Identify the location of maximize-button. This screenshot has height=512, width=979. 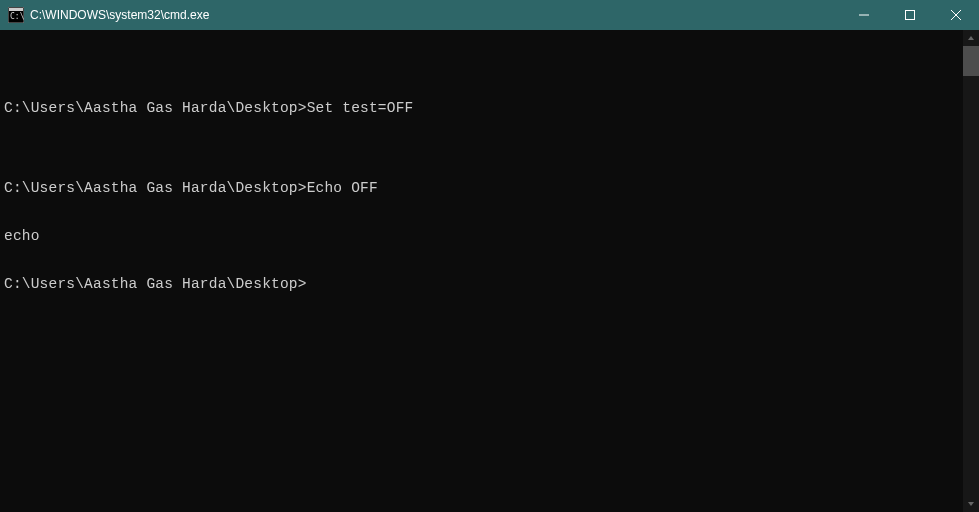
(910, 15).